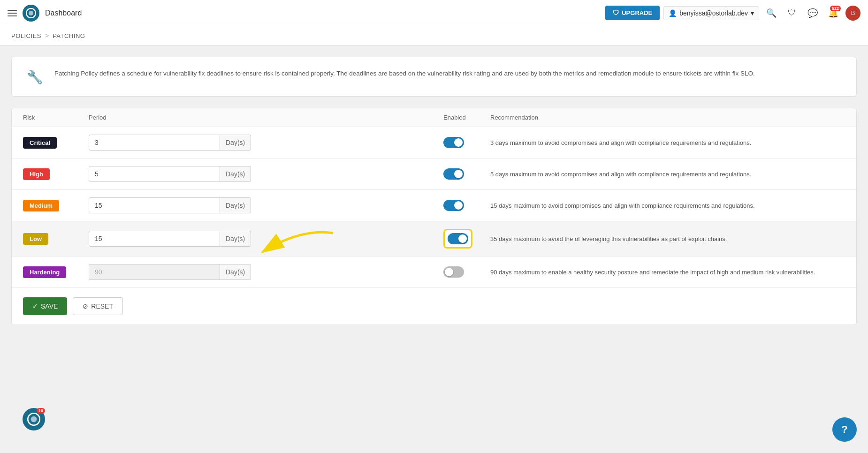 Image resolution: width=868 pixels, height=453 pixels. I want to click on risk-cell-high: High, so click(56, 174).